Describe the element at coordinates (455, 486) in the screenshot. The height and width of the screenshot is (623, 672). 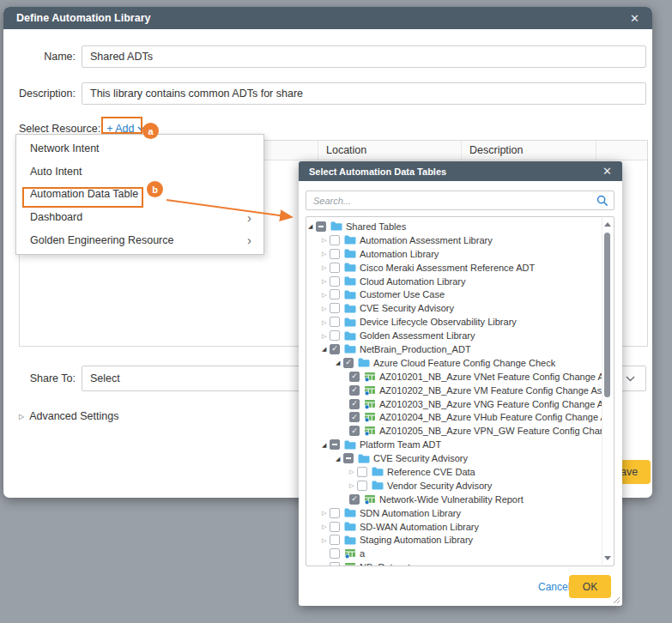
I see `tree-node-vendor-security-advisory: ▷Vendor Security Advisory` at that location.